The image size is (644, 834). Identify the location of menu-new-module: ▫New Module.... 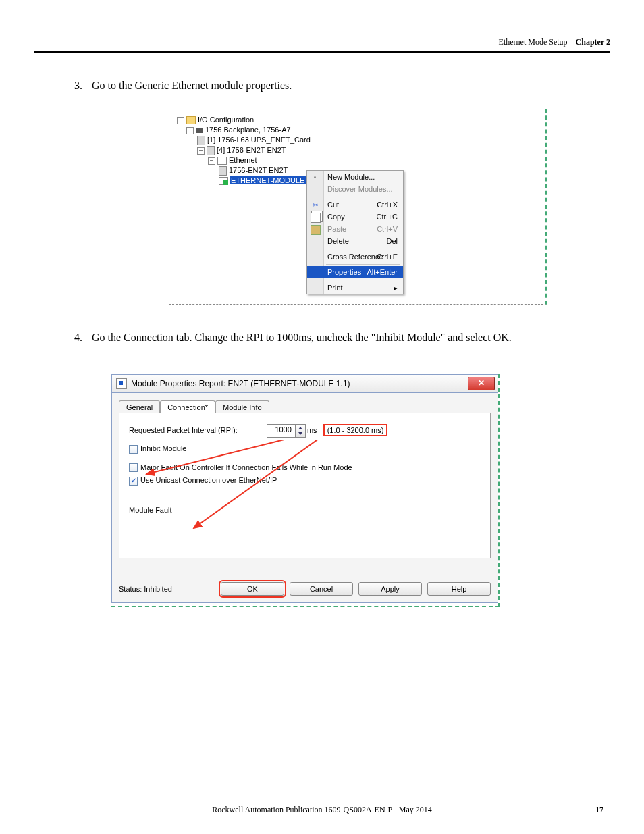
(355, 177).